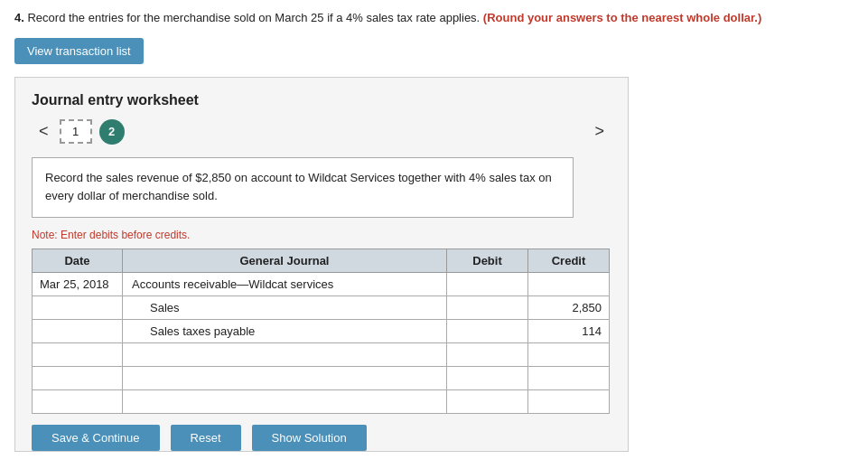  I want to click on col-debit: Debit, so click(488, 261).